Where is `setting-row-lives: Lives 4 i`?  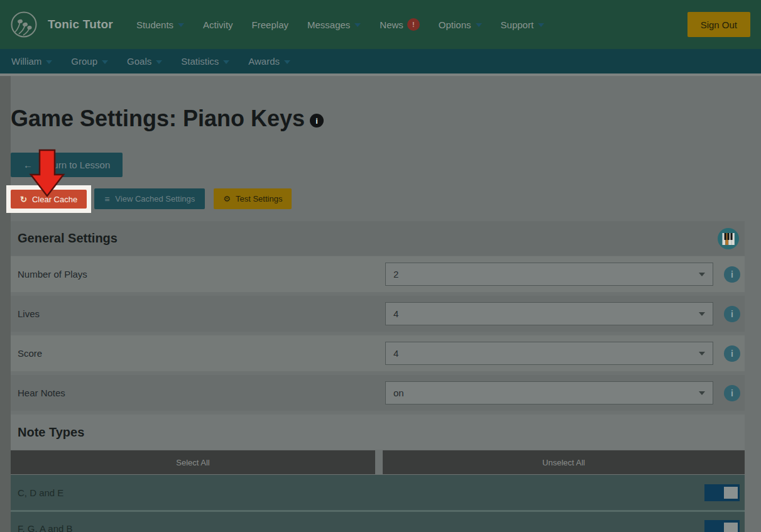
setting-row-lives: Lives 4 i is located at coordinates (378, 314).